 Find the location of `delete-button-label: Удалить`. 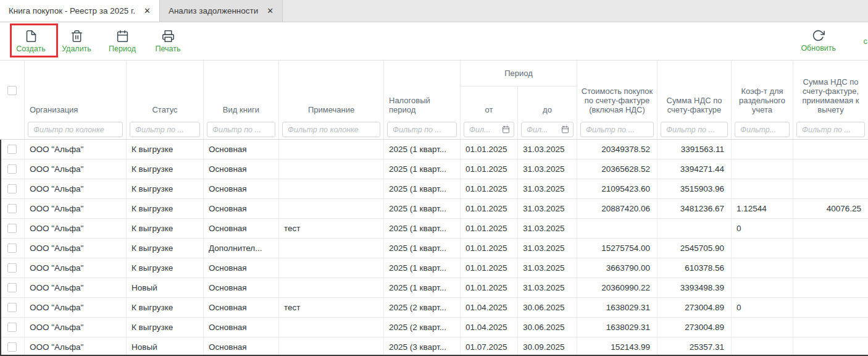

delete-button-label: Удалить is located at coordinates (77, 49).